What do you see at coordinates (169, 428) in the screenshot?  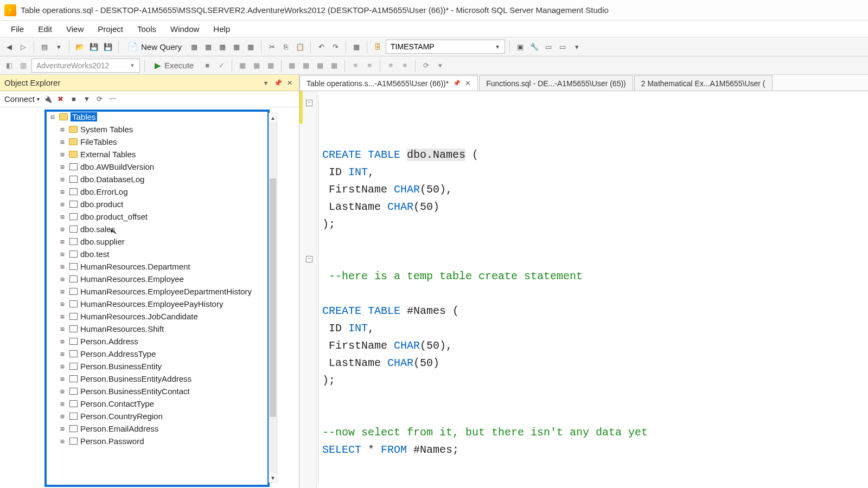 I see `tree-item: ⊞Person.EmailAddress` at bounding box center [169, 428].